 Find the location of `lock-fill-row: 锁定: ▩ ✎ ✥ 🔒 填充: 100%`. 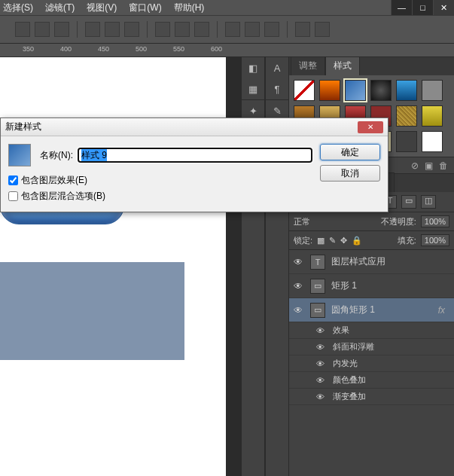

lock-fill-row: 锁定: ▩ ✎ ✥ 🔒 填充: 100% is located at coordinates (372, 241).